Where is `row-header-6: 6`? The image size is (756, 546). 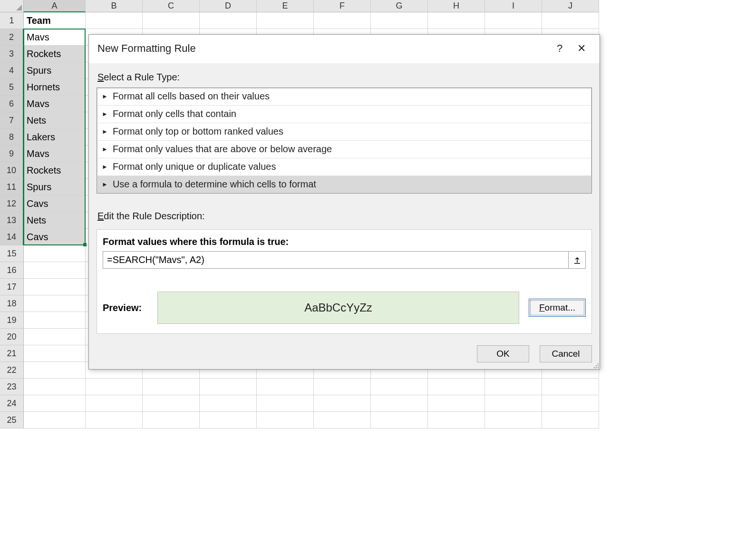 row-header-6: 6 is located at coordinates (12, 104).